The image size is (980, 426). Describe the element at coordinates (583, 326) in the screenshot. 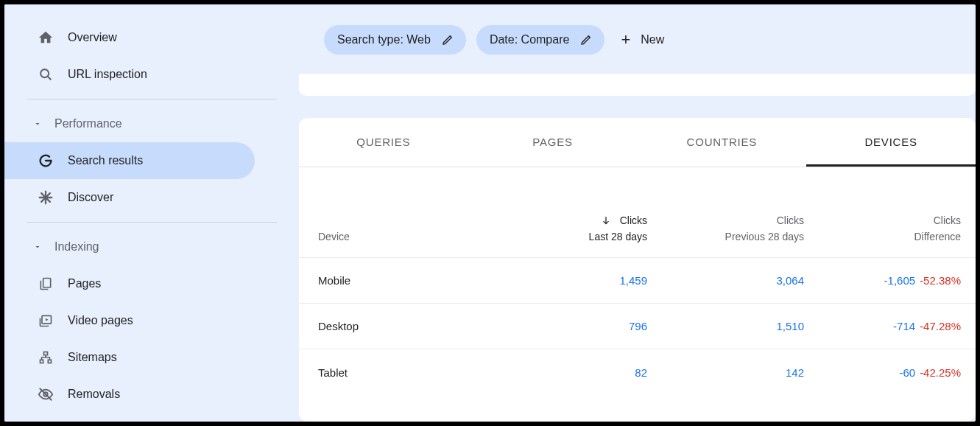

I see `cell-current: 796` at that location.